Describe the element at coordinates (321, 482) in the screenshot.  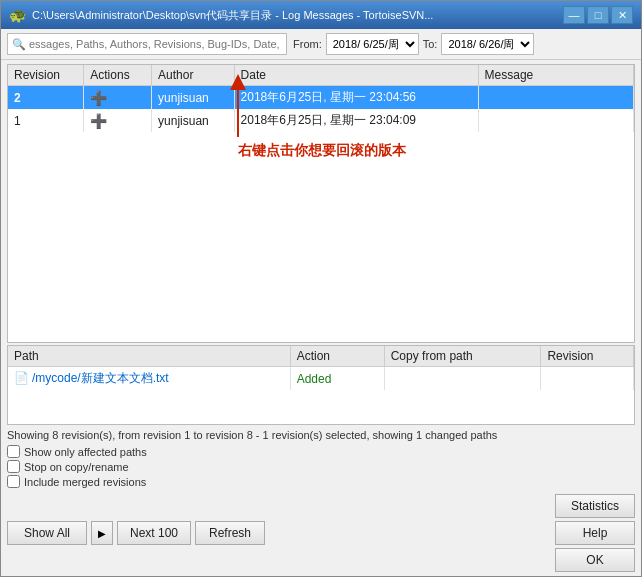
I see `include-merged-checkbox-row: Include merged revisions` at that location.